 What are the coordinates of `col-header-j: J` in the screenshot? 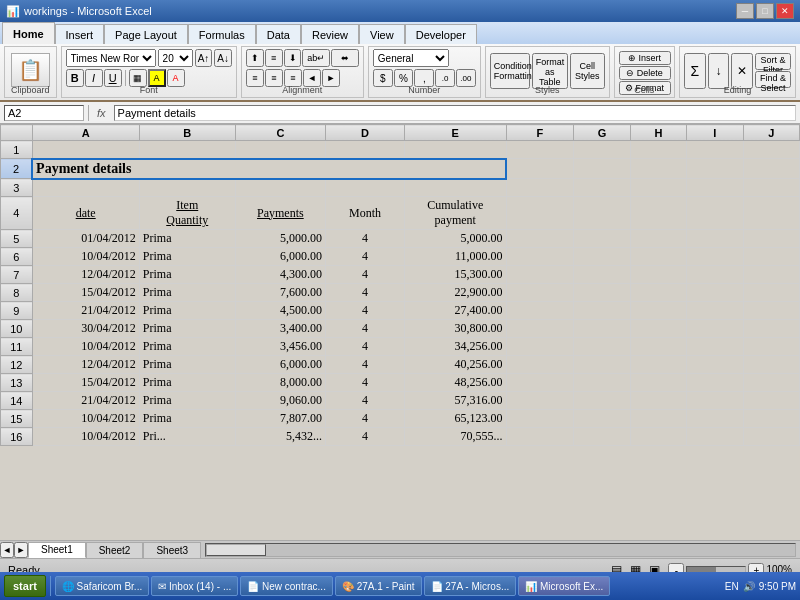 It's located at (771, 133).